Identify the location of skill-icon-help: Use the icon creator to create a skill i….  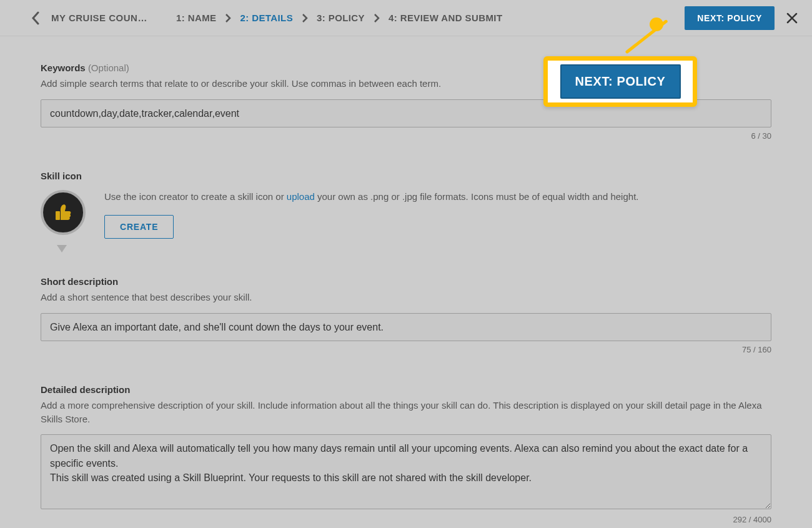
(438, 197).